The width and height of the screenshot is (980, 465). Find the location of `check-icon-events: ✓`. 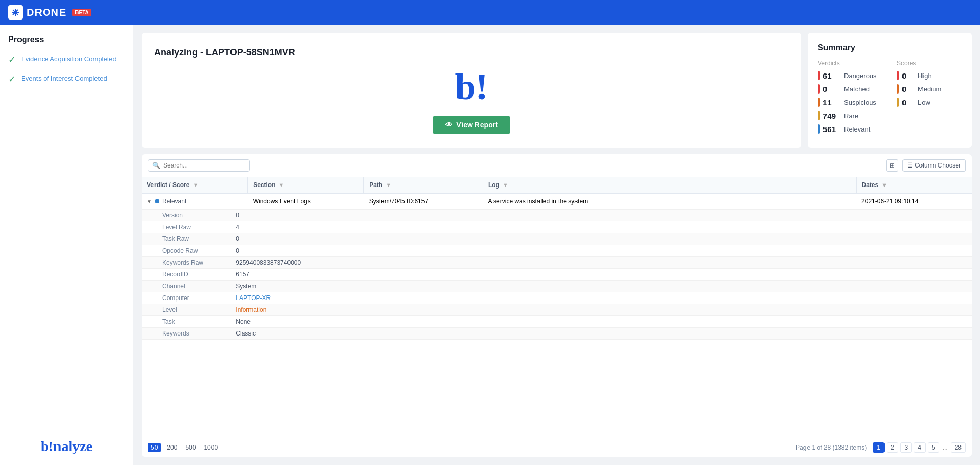

check-icon-events: ✓ is located at coordinates (12, 80).